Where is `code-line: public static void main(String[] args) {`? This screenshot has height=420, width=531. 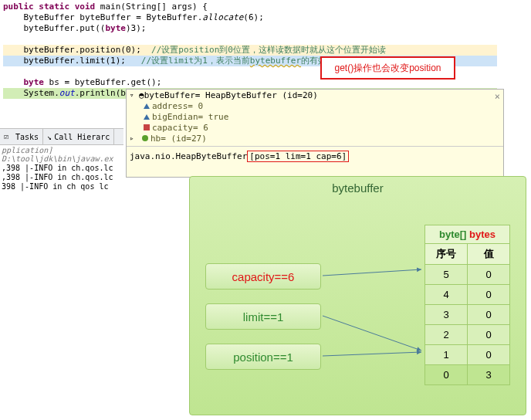 code-line: public static void main(String[] args) { is located at coordinates (267, 7).